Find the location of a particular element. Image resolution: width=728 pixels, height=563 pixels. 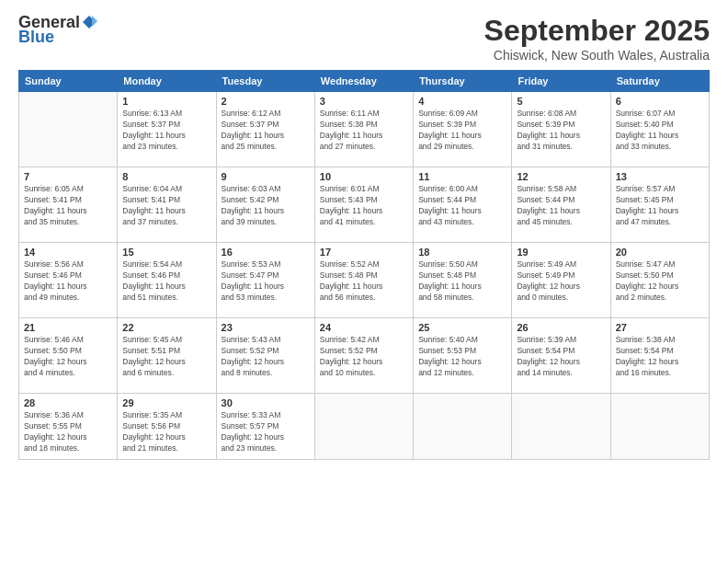

day-info: Sunrise: 6:08 AMSunset: 5:39 PMDaylight:… is located at coordinates (561, 131).